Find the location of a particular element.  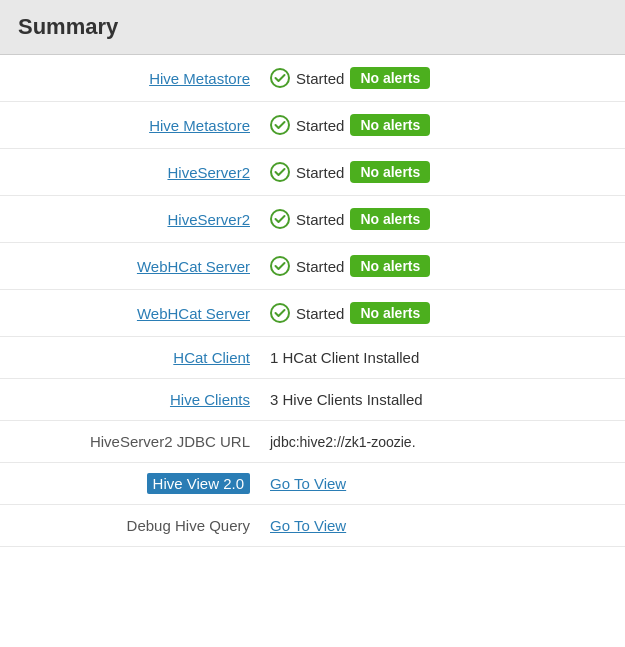

goto-view-link-debug-hive-query: Go To View is located at coordinates (308, 526).